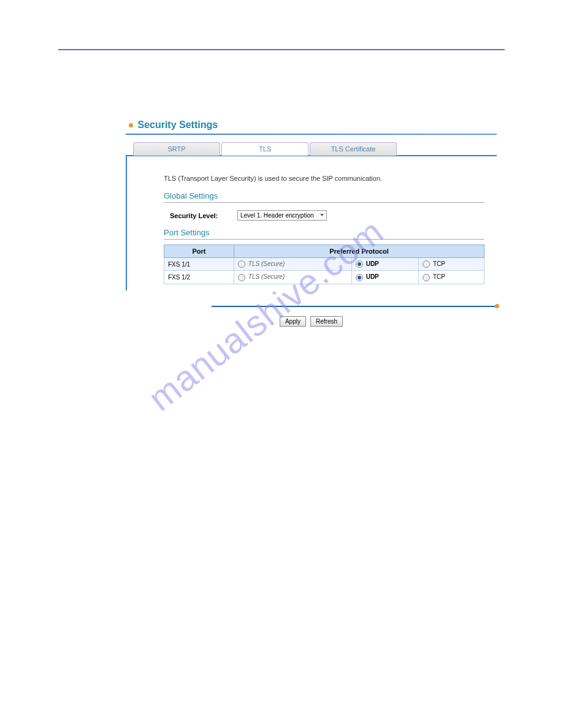 This screenshot has height=728, width=563. I want to click on footer-divider, so click(354, 306).